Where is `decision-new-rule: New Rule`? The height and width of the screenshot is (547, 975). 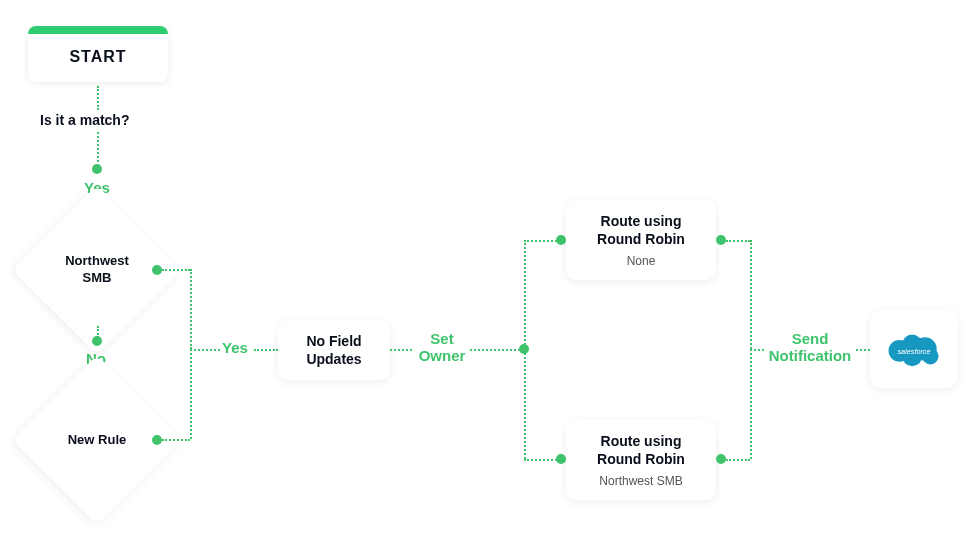
decision-new-rule: New Rule is located at coordinates (97, 440).